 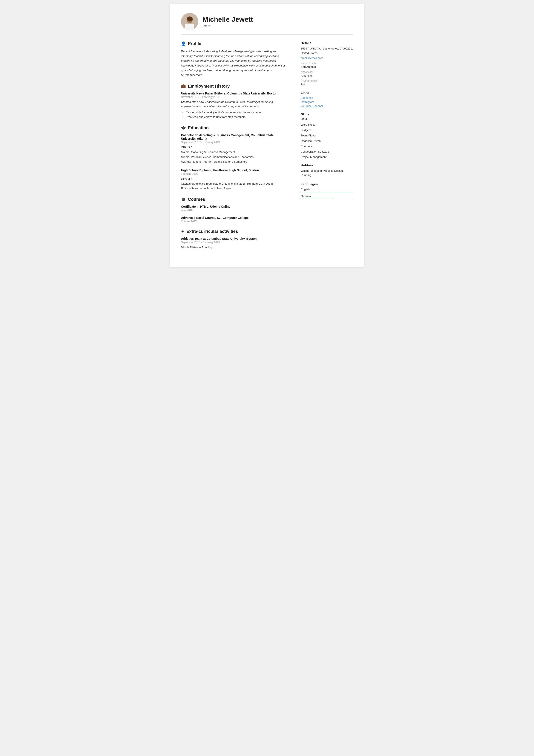 What do you see at coordinates (233, 170) in the screenshot?
I see `education-title-1: High School Diploma, Hawthorne High Scho…` at bounding box center [233, 170].